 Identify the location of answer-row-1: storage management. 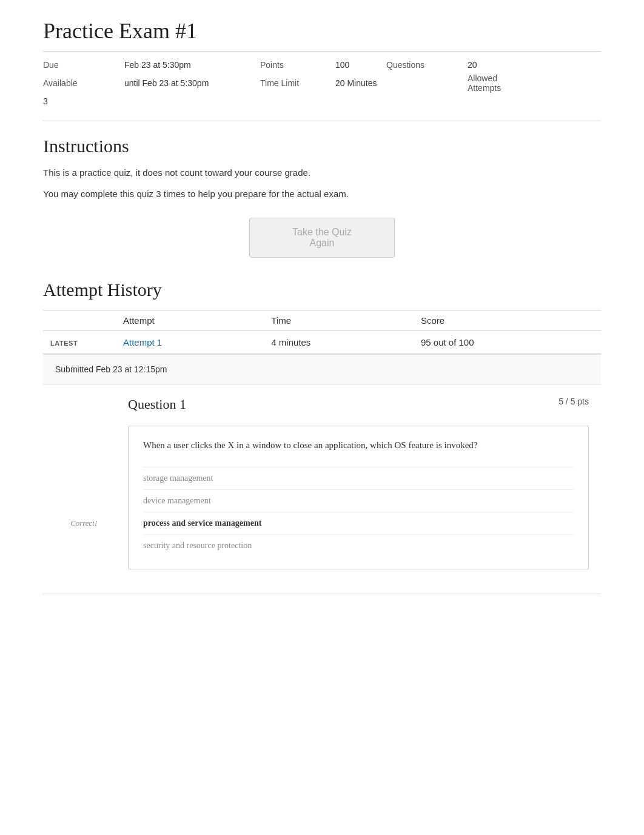
(358, 478).